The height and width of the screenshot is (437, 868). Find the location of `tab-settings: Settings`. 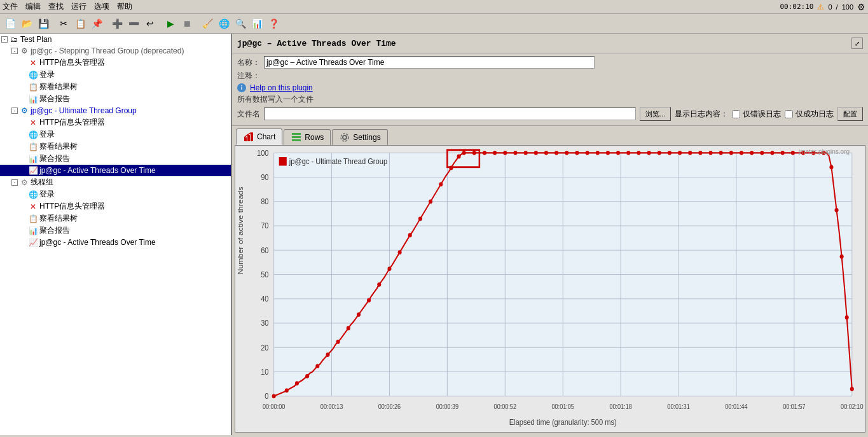

tab-settings: Settings is located at coordinates (360, 137).